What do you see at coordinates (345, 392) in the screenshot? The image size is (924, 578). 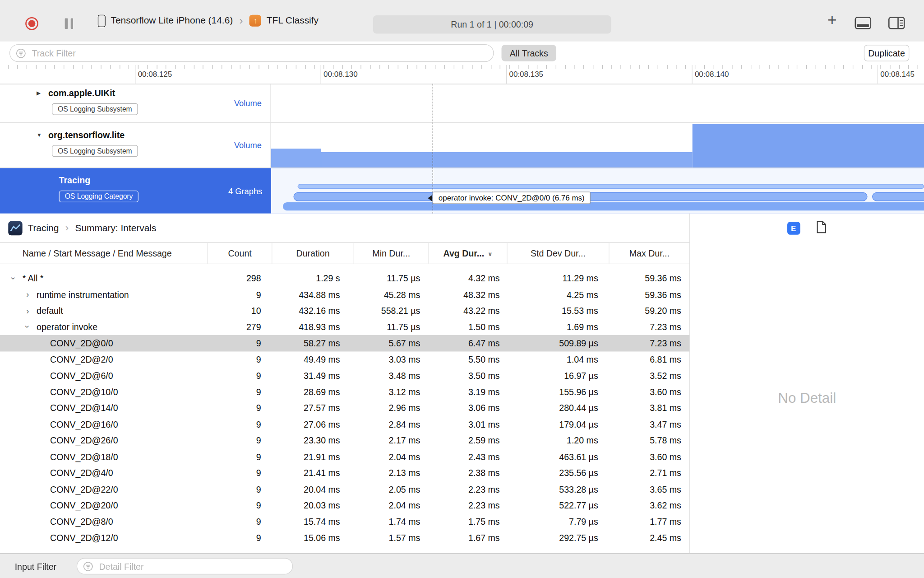 I see `table-row: CONV_2D@10/0928.69 ms3.12 ms3.19 ms155.9…` at bounding box center [345, 392].